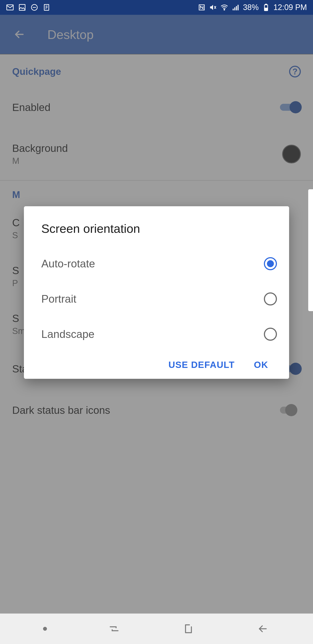  What do you see at coordinates (59, 299) in the screenshot?
I see `radio-label: Portrait` at bounding box center [59, 299].